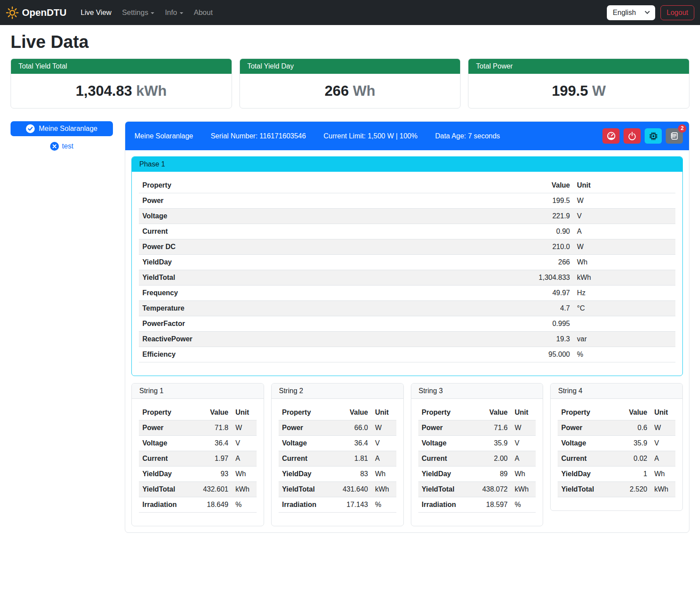  What do you see at coordinates (198, 505) in the screenshot?
I see `table-row: Irradiation 18.649 %` at bounding box center [198, 505].